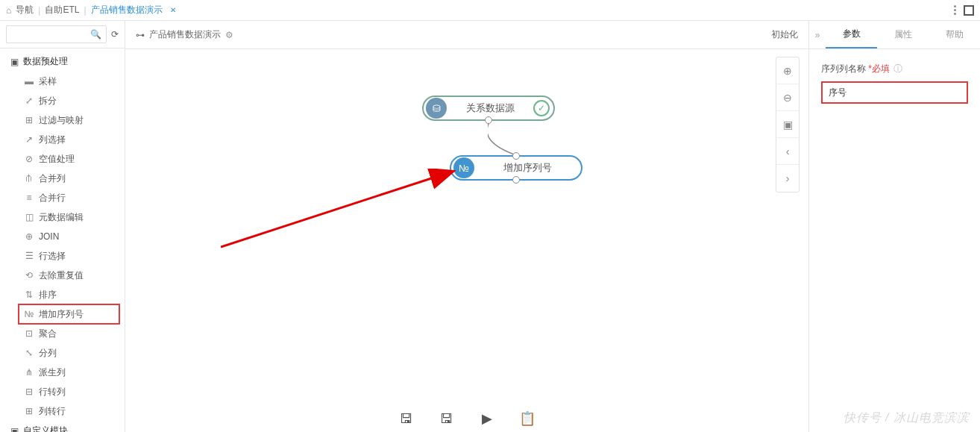  Describe the element at coordinates (29, 314) in the screenshot. I see `item-icon: №` at that location.